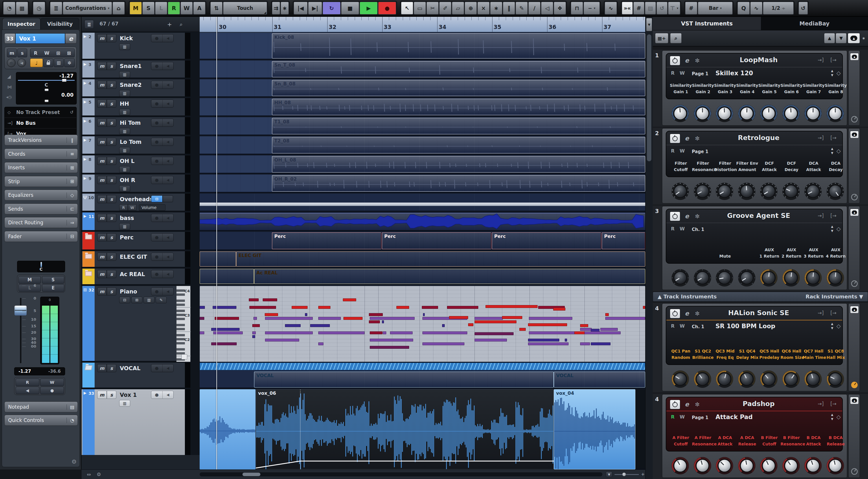 The width and height of the screenshot is (868, 479). I want to click on listen-all-button: L, so click(161, 8).